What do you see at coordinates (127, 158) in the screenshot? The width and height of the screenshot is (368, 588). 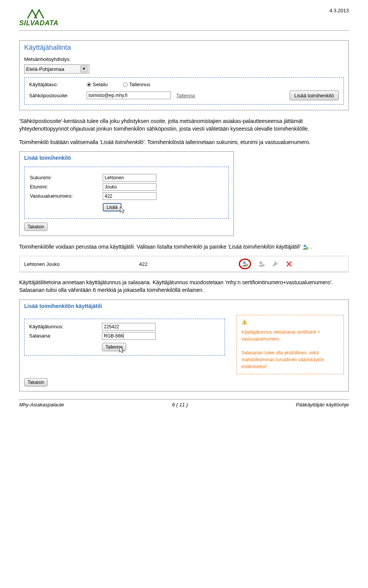 I see `panel-title: Lisää toimihenkilö` at bounding box center [127, 158].